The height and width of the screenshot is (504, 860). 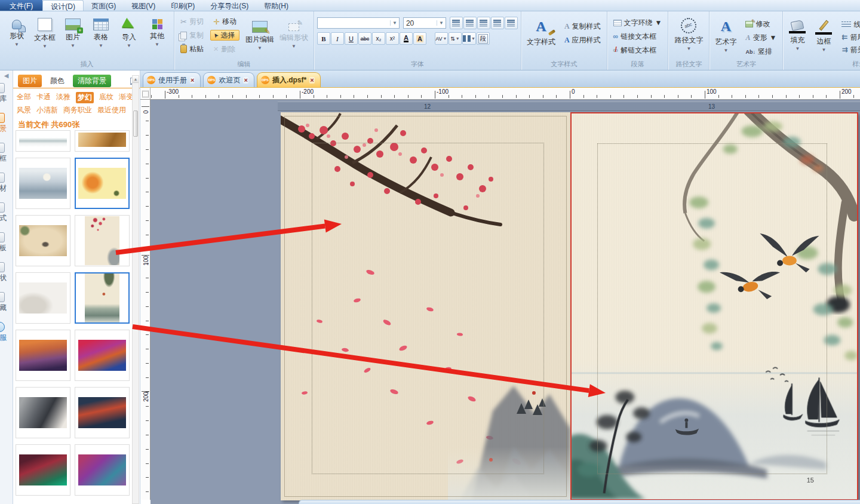 What do you see at coordinates (441, 23) in the screenshot?
I see `font-size-dropdown-icon: ▼` at bounding box center [441, 23].